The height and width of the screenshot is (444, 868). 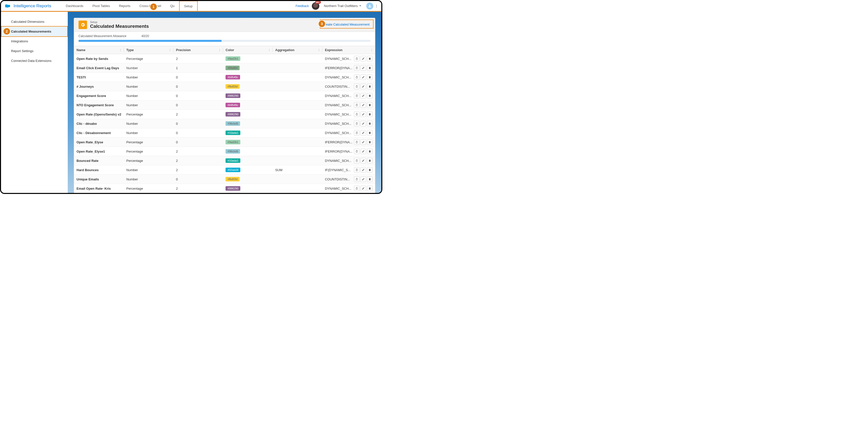 I want to click on cell-name: NTO Engagement Score, so click(x=99, y=105).